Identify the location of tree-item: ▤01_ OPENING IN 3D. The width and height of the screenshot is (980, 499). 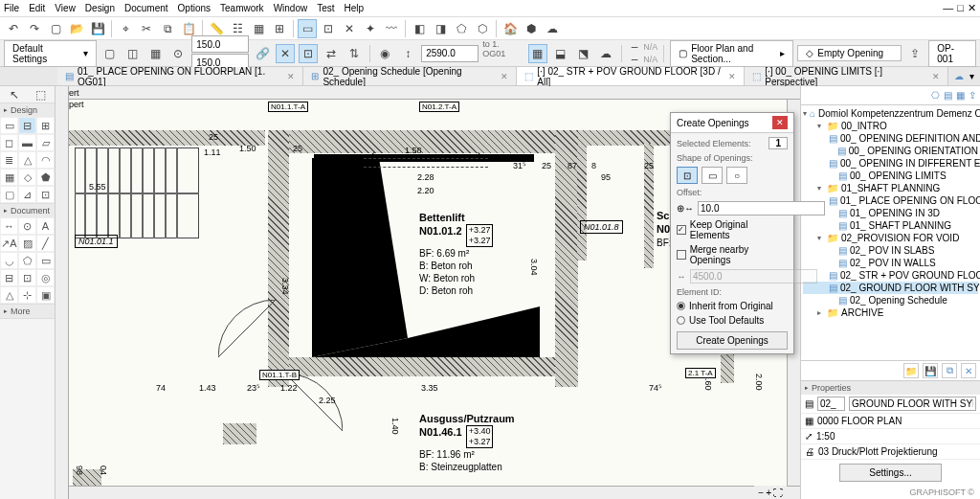
(890, 213).